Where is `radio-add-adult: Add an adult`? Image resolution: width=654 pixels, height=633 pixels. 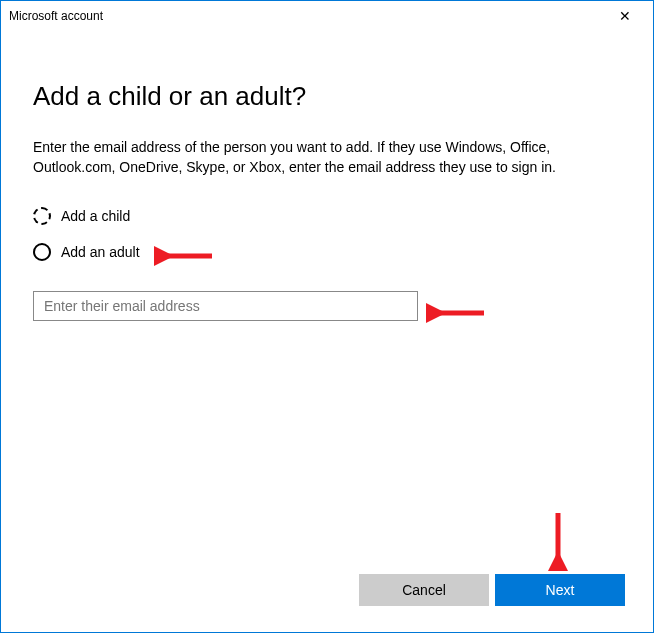 radio-add-adult: Add an adult is located at coordinates (327, 252).